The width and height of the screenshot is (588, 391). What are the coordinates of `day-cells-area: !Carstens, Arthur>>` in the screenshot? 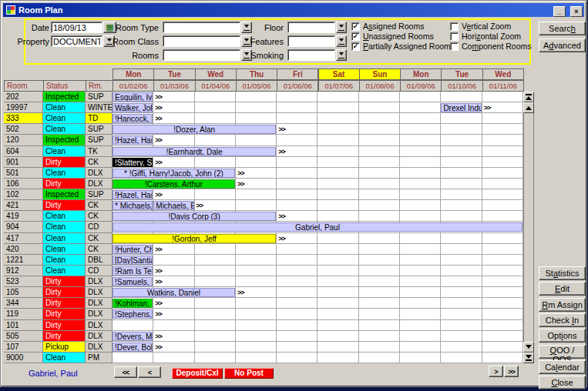 It's located at (318, 184).